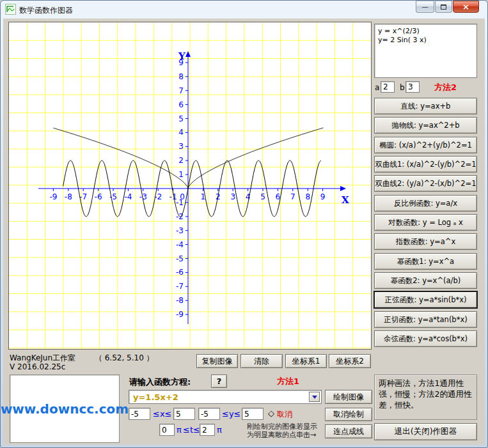 This screenshot has height=448, width=488. Describe the element at coordinates (388, 87) in the screenshot. I see `param-a-input` at that location.